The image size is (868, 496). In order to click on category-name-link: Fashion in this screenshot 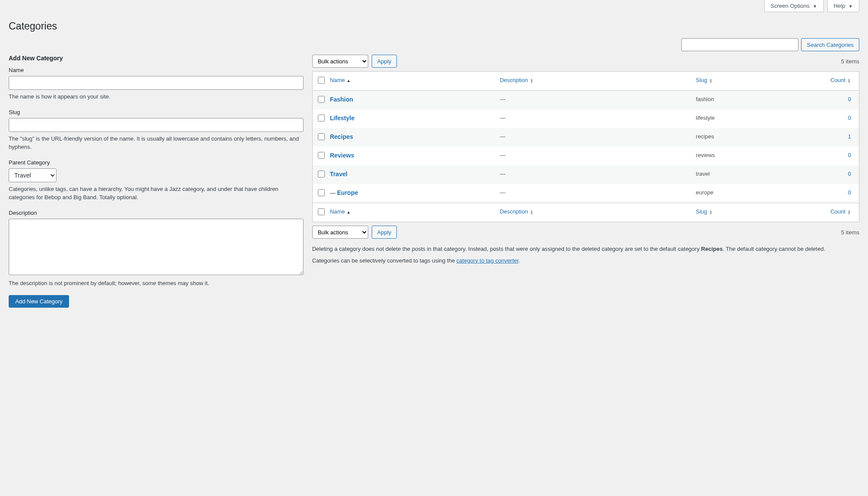, I will do `click(342, 99)`.